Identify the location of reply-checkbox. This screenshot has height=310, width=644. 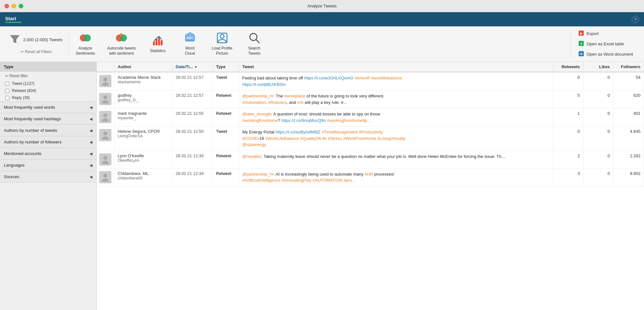
(7, 98).